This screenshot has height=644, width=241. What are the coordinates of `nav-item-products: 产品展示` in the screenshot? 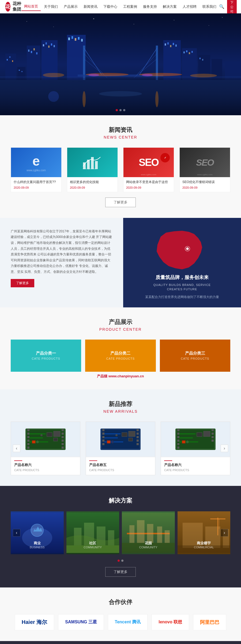 It's located at (71, 7).